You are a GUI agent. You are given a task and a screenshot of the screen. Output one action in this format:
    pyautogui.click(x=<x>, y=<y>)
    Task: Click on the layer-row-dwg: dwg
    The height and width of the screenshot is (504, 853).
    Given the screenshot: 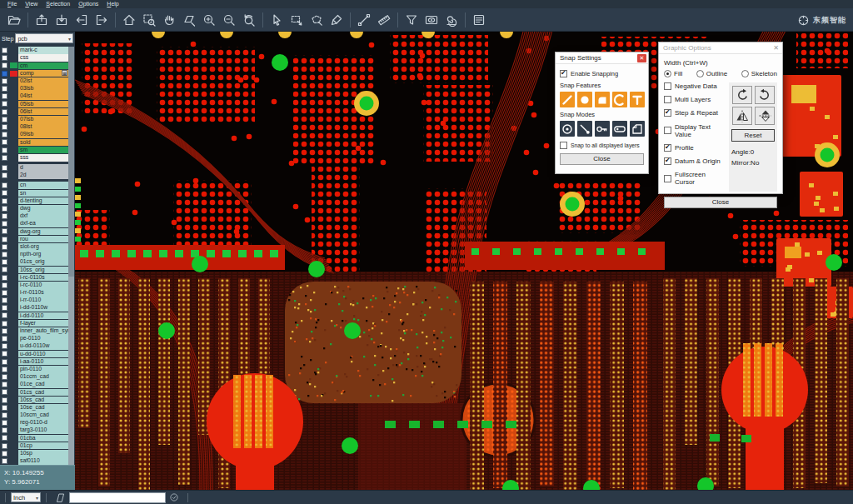 What is the action you would take?
    pyautogui.click(x=37, y=208)
    